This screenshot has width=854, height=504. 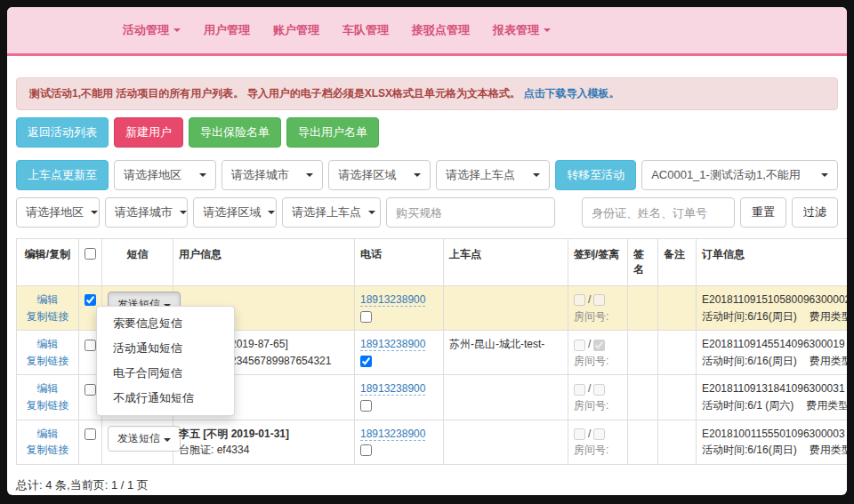 I want to click on user-info-line2: 23456789987654321, so click(x=290, y=361).